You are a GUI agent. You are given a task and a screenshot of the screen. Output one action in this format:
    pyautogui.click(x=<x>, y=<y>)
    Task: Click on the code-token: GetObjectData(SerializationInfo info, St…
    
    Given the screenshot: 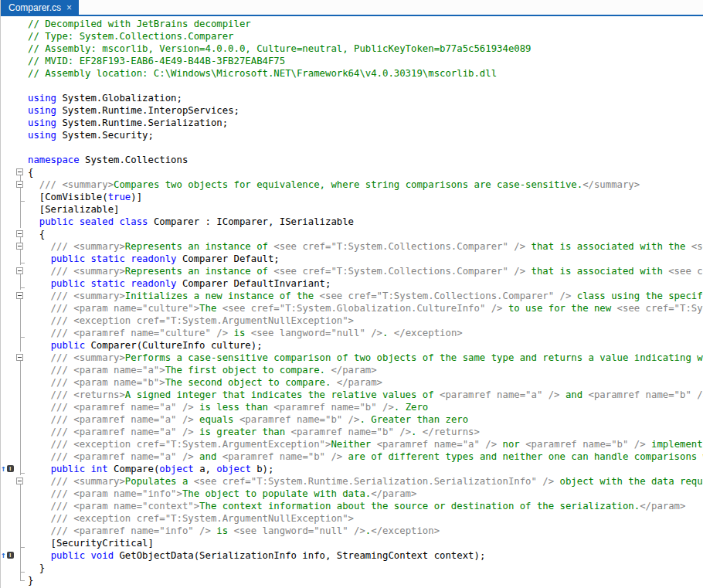 What is the action you would take?
    pyautogui.click(x=300, y=556)
    